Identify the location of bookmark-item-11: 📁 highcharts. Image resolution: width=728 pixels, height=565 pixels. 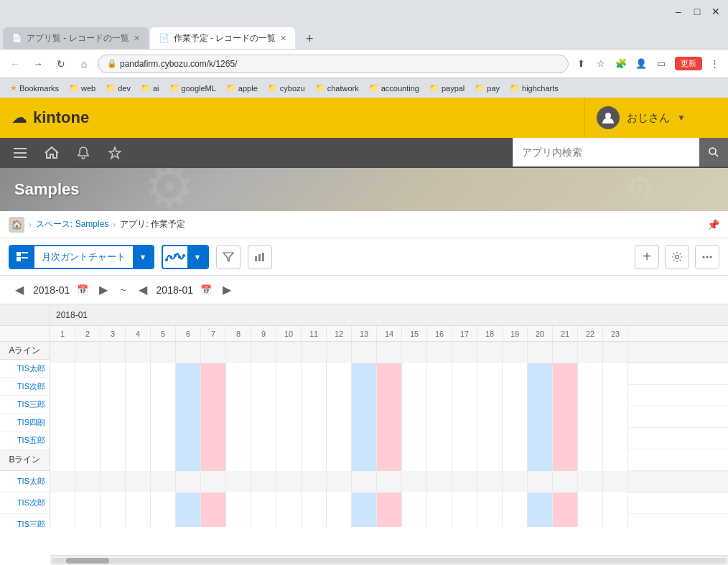
(534, 88).